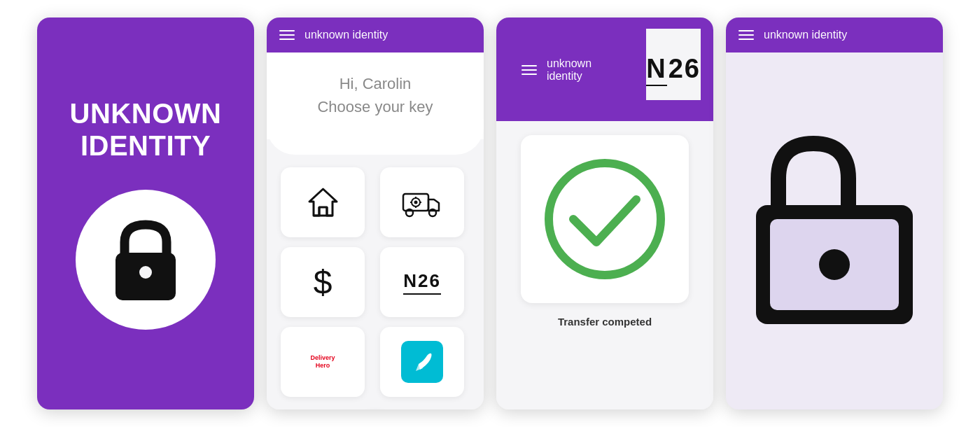 The width and height of the screenshot is (980, 427). What do you see at coordinates (529, 70) in the screenshot?
I see `screen3-hamburger-icon` at bounding box center [529, 70].